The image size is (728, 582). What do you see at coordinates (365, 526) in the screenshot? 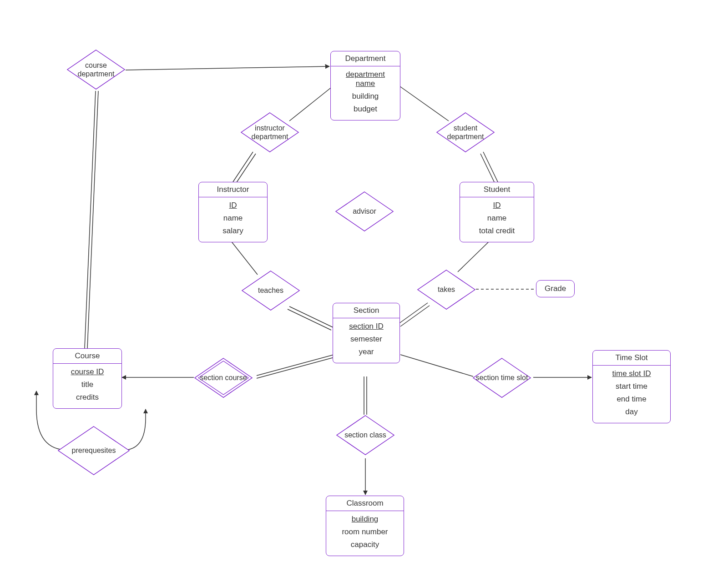
I see `entity-classroom: Classroom building room number capacity` at bounding box center [365, 526].